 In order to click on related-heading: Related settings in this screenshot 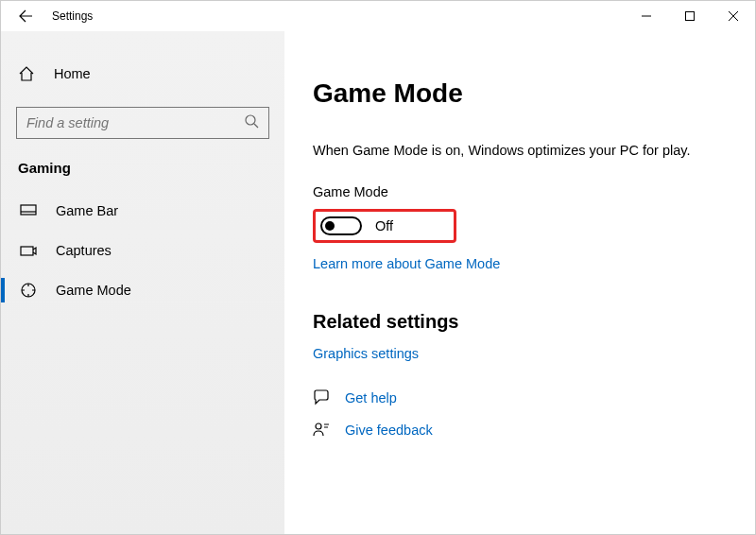, I will do `click(520, 321)`.